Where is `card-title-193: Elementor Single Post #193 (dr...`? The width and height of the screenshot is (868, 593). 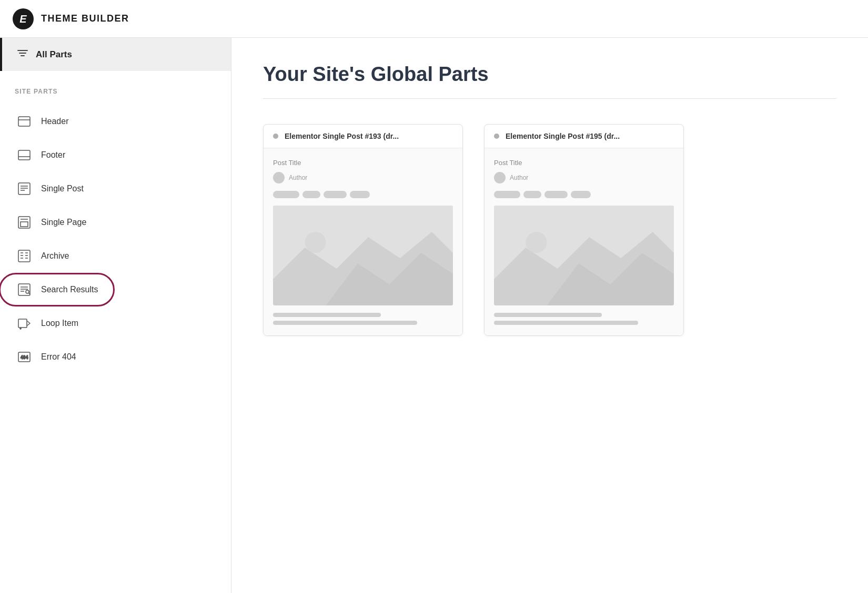 card-title-193: Elementor Single Post #193 (dr... is located at coordinates (342, 136).